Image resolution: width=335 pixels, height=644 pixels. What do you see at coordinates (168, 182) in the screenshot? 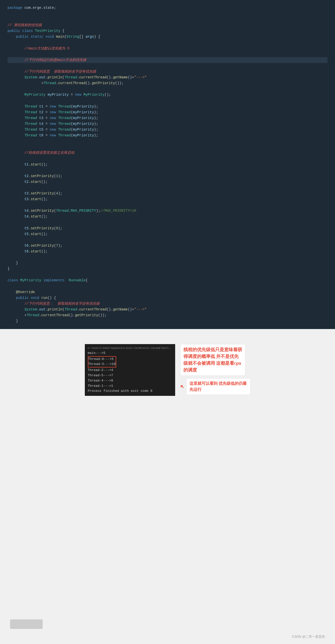
I see `code-line: t2.start();` at bounding box center [168, 182].